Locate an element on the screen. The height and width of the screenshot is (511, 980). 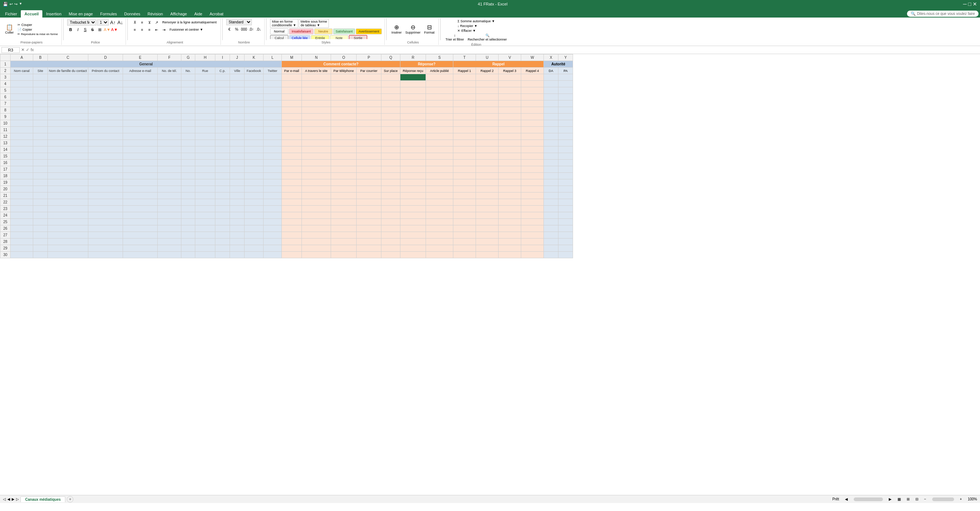
copy-button: 📄 Copier is located at coordinates (38, 30).